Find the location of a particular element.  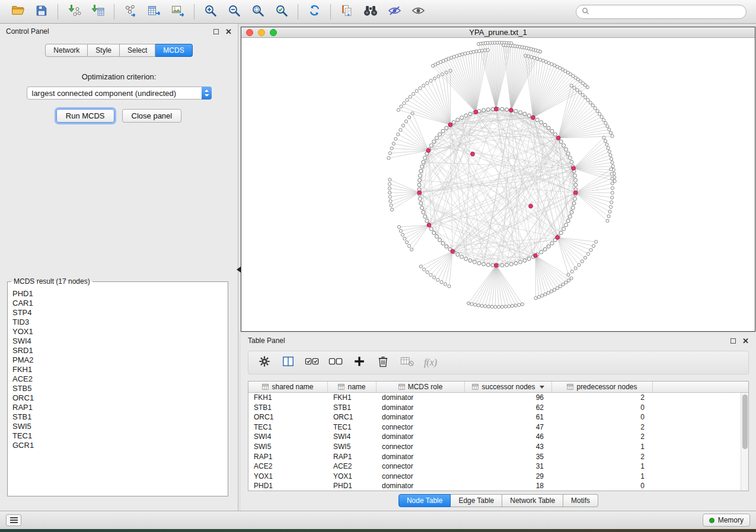

search-input is located at coordinates (666, 12).